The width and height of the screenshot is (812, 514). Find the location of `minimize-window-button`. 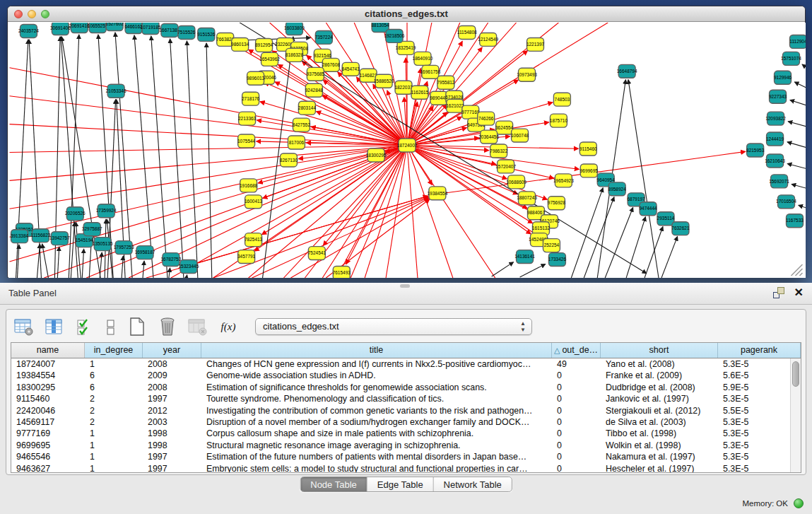

minimize-window-button is located at coordinates (32, 14).